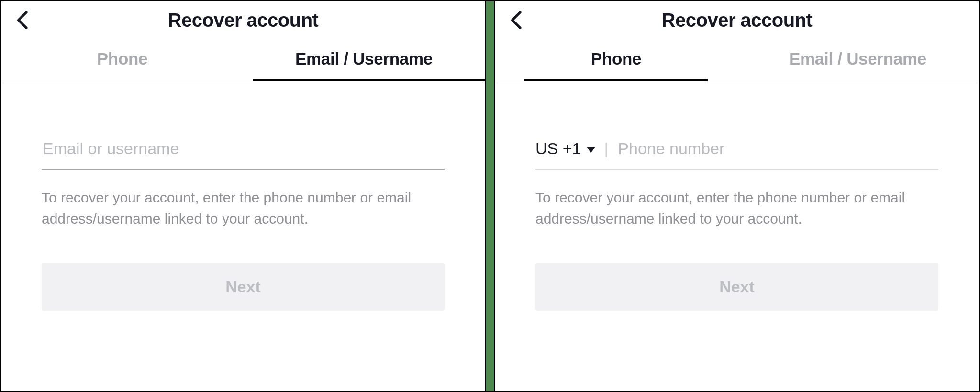 Image resolution: width=980 pixels, height=392 pixels. I want to click on caret-down-icon, so click(591, 150).